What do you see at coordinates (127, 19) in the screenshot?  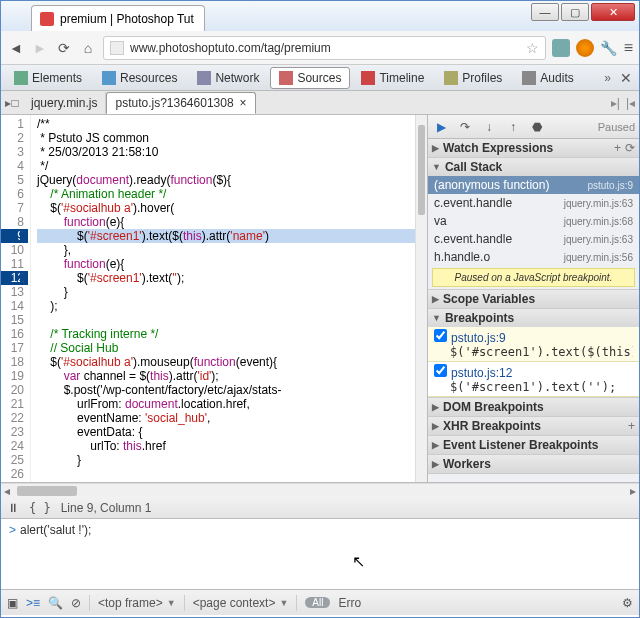 I see `tab-title: premium | Photoshop Tut` at bounding box center [127, 19].